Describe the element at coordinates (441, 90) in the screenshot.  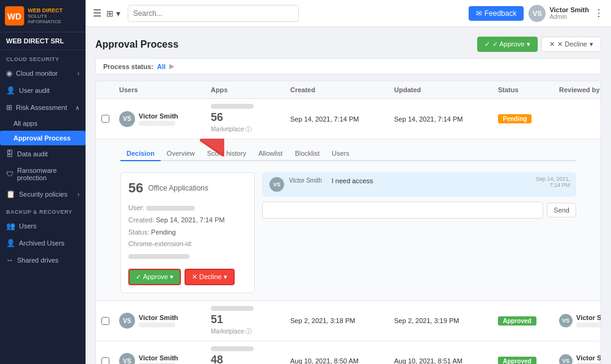
I see `th-updated: Updated` at that location.